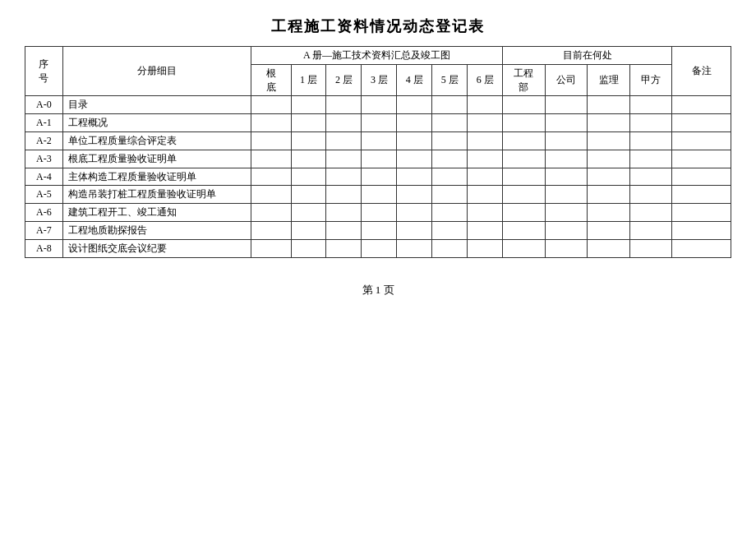  Describe the element at coordinates (378, 290) in the screenshot. I see `page-footer: 第 1 页` at that location.